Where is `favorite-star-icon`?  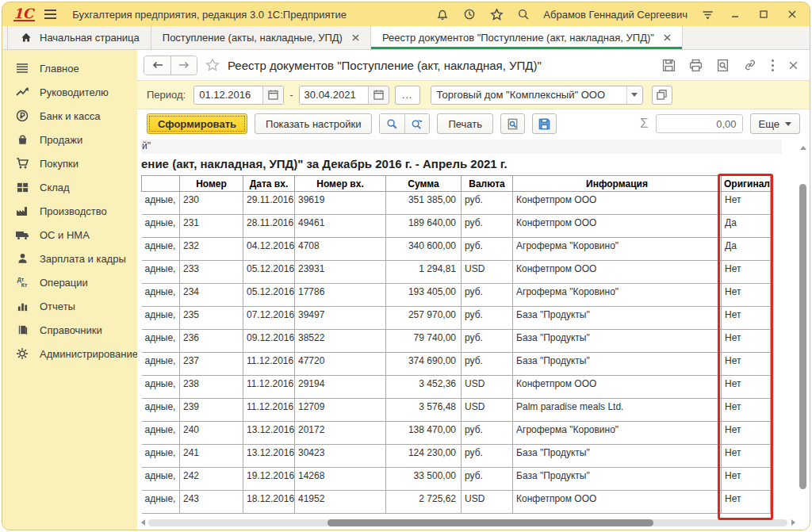 favorite-star-icon is located at coordinates (213, 65).